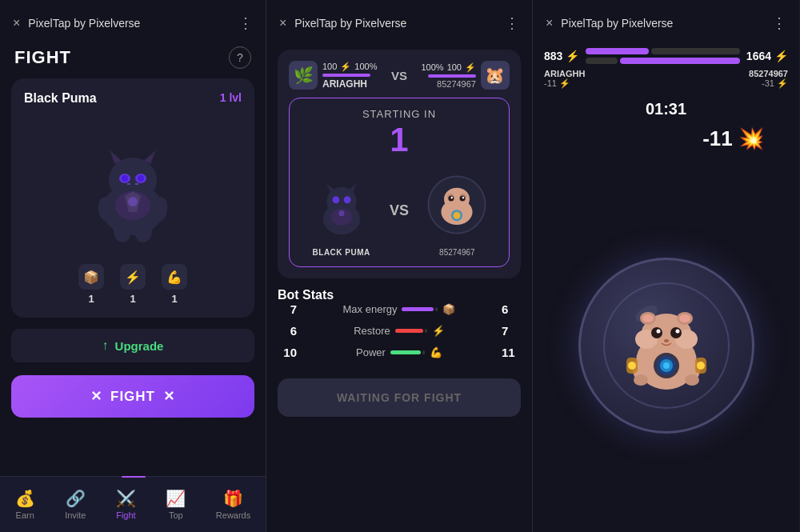 The image size is (800, 532). Describe the element at coordinates (398, 140) in the screenshot. I see `starting-countdown: 1` at that location.